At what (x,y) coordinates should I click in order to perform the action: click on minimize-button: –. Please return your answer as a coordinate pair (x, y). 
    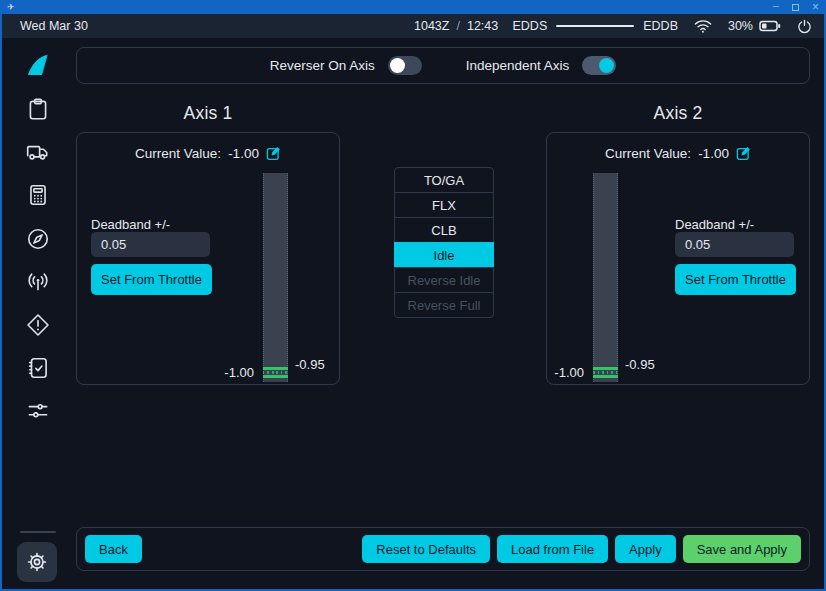
    Looking at the image, I should click on (776, 6).